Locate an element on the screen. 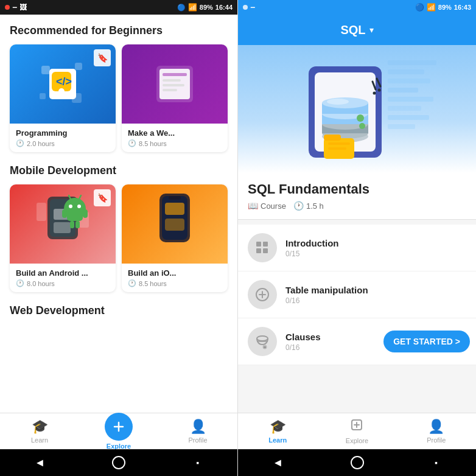  clock-icon-right: 🕐 is located at coordinates (298, 206).